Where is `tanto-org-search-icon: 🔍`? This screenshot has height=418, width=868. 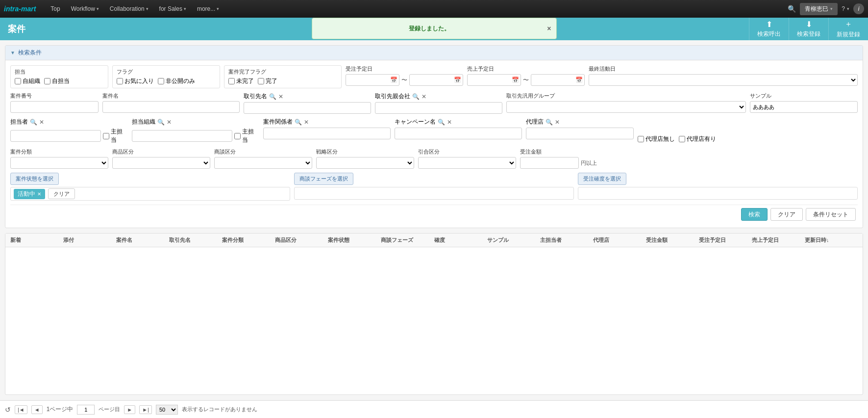
tanto-org-search-icon: 🔍 is located at coordinates (161, 122).